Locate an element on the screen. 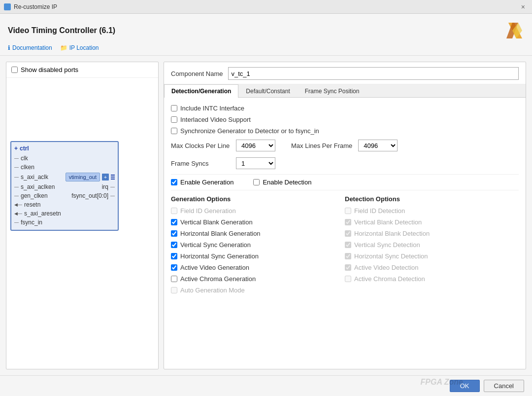  sync-generator-row: Synchronize Generator to Detector or to … is located at coordinates (345, 131).